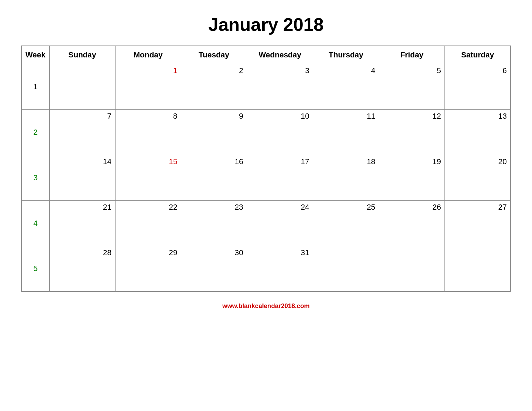  What do you see at coordinates (280, 87) in the screenshot?
I see `day-cell: 3` at bounding box center [280, 87].